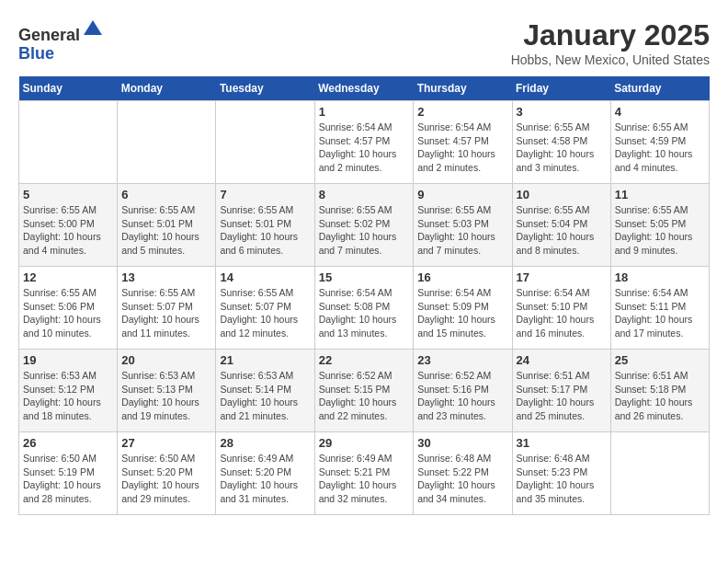 The height and width of the screenshot is (563, 728). I want to click on day-cell: 12Sunrise: 6:55 AMSunset: 5:06 PMDayligh…, so click(68, 308).